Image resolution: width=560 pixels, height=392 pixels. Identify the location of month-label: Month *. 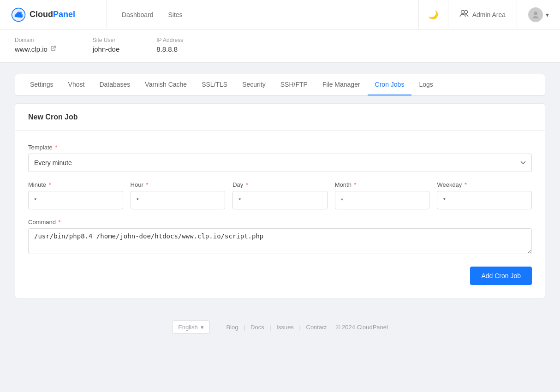
(382, 184).